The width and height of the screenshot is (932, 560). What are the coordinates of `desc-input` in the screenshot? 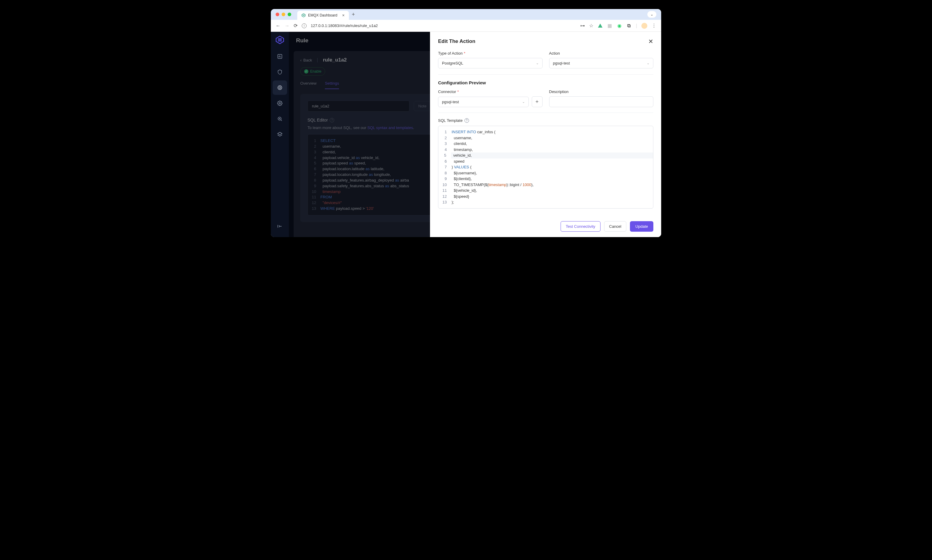 It's located at (602, 102).